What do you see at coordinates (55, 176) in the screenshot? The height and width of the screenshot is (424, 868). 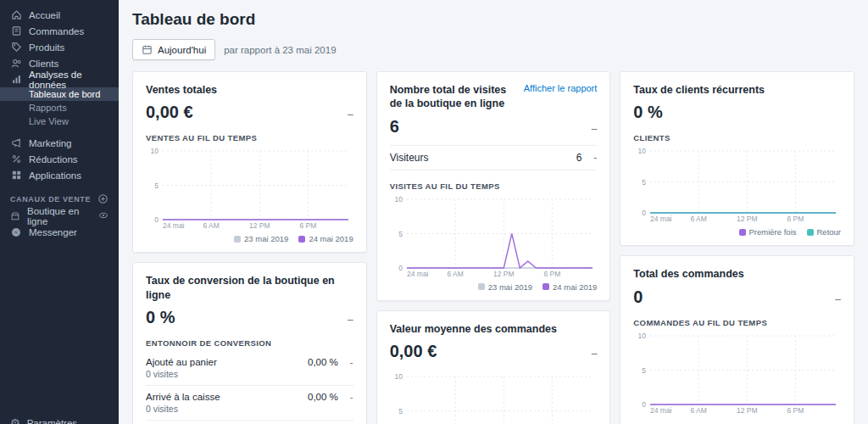 I see `sidebar-item-label: Applications` at bounding box center [55, 176].